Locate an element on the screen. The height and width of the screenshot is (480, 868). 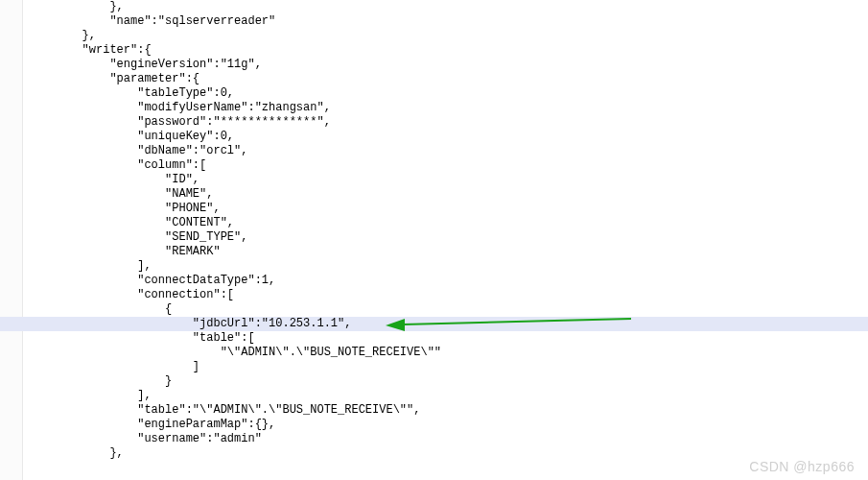
code-line: "uniqueKey":0, is located at coordinates (445, 136).